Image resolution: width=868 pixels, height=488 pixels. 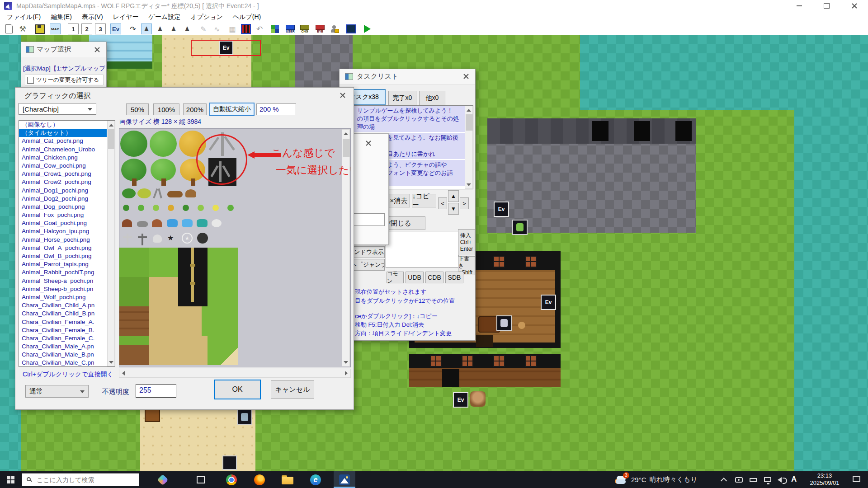 I want to click on file-list-item: Chara_Civilian_Female_C., so click(x=63, y=338).